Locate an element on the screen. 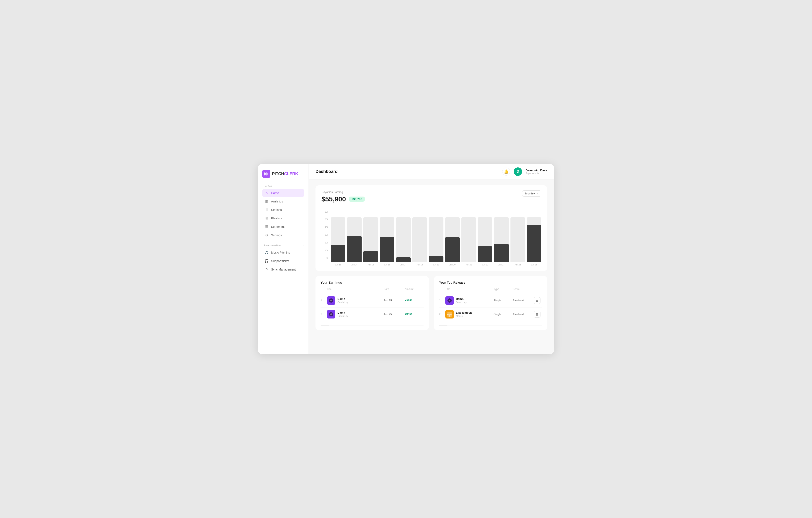  sidebar-item-support-ticket: 🎧 Support ticket is located at coordinates (283, 261).